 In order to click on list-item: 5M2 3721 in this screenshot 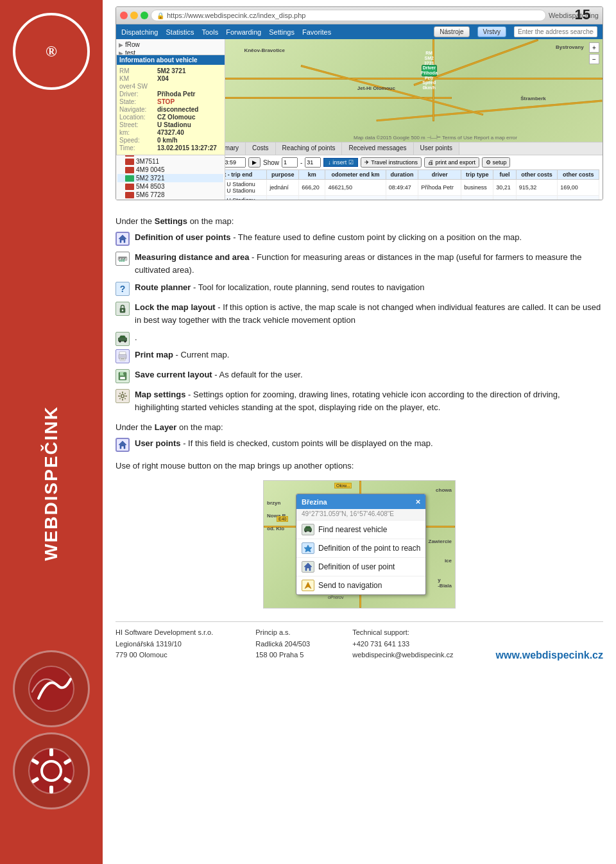, I will do `click(171, 178)`.